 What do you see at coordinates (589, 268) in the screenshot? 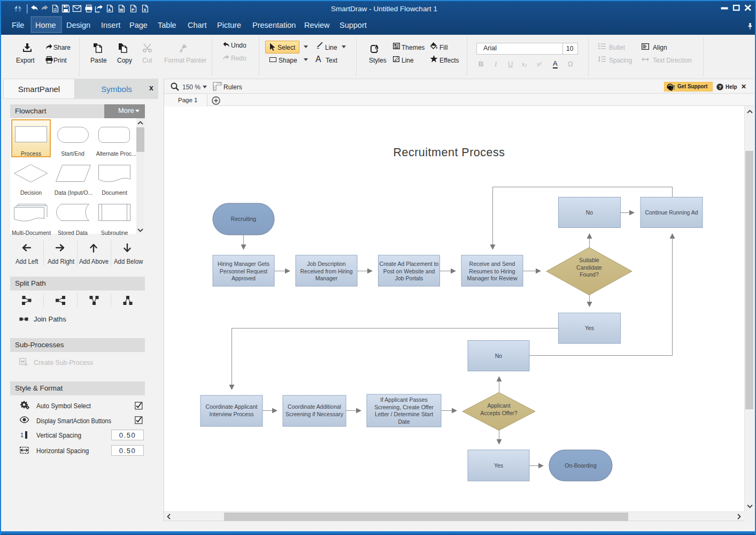
I see `svg-text: SuitableCandidateFound?` at bounding box center [589, 268].